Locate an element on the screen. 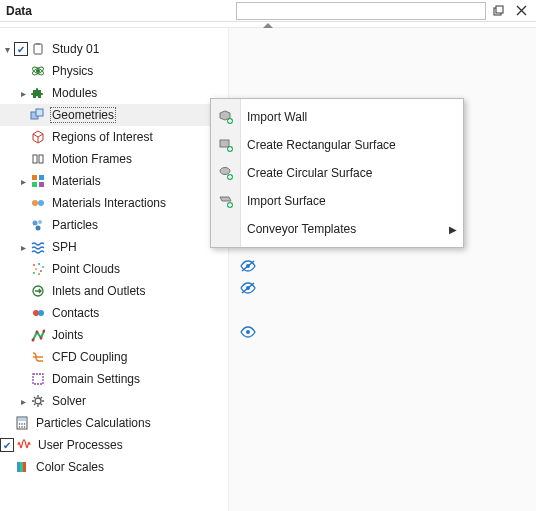 The width and height of the screenshot is (536, 511). calculator-icon is located at coordinates (22, 423).